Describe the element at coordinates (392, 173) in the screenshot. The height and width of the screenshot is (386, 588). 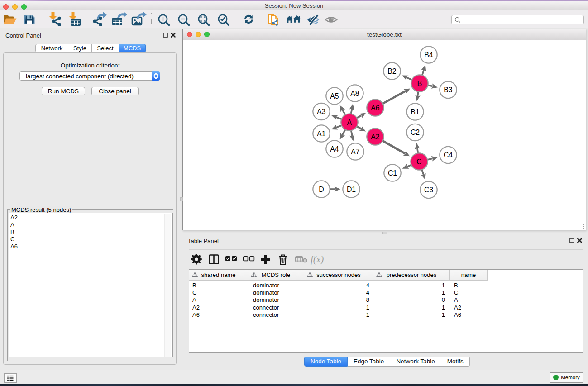
I see `svg-text: C1` at that location.